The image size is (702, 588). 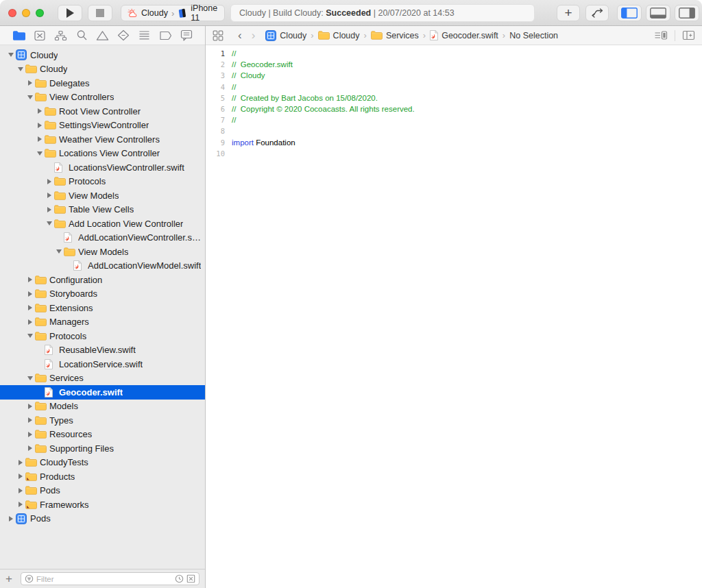 I want to click on tree-item-root-view-controller: Root View Controller, so click(x=103, y=111).